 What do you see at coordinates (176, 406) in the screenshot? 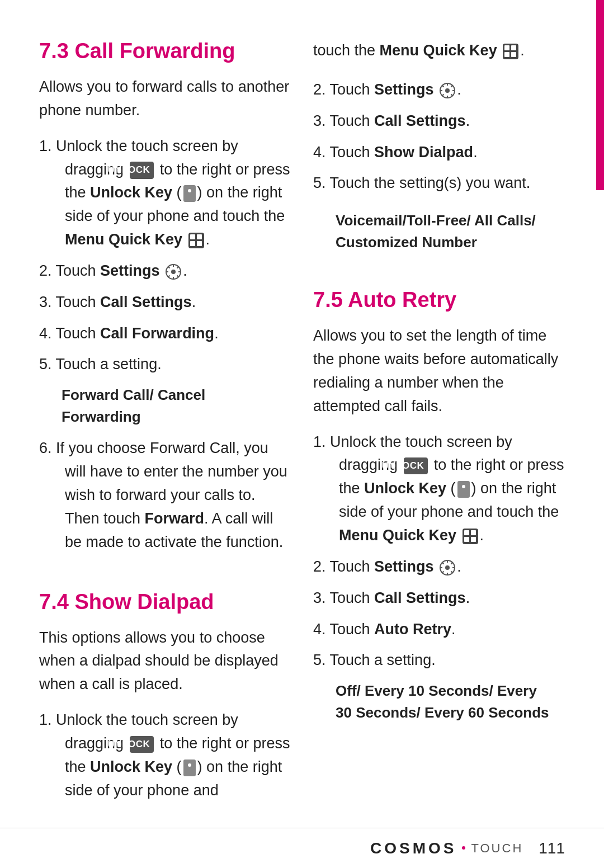
I see `sub-note-forwarding: Forward Call/ CancelForwarding` at bounding box center [176, 406].